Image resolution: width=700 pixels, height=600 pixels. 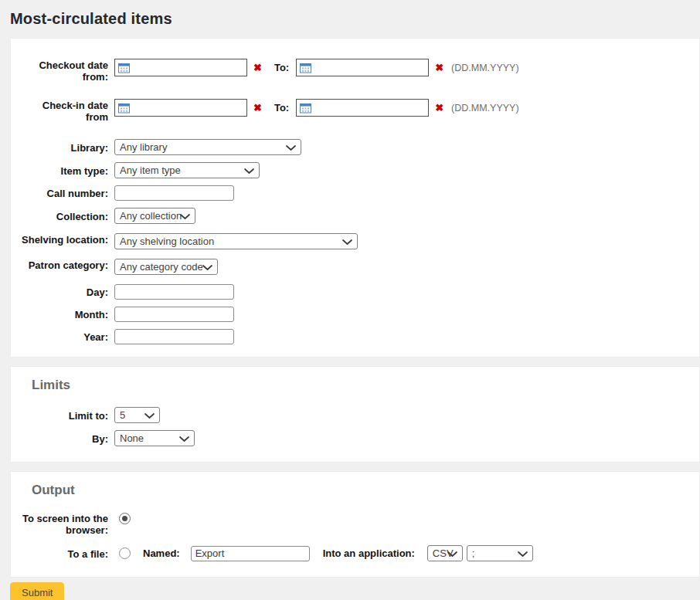 What do you see at coordinates (354, 292) in the screenshot?
I see `day-row: Day:` at bounding box center [354, 292].